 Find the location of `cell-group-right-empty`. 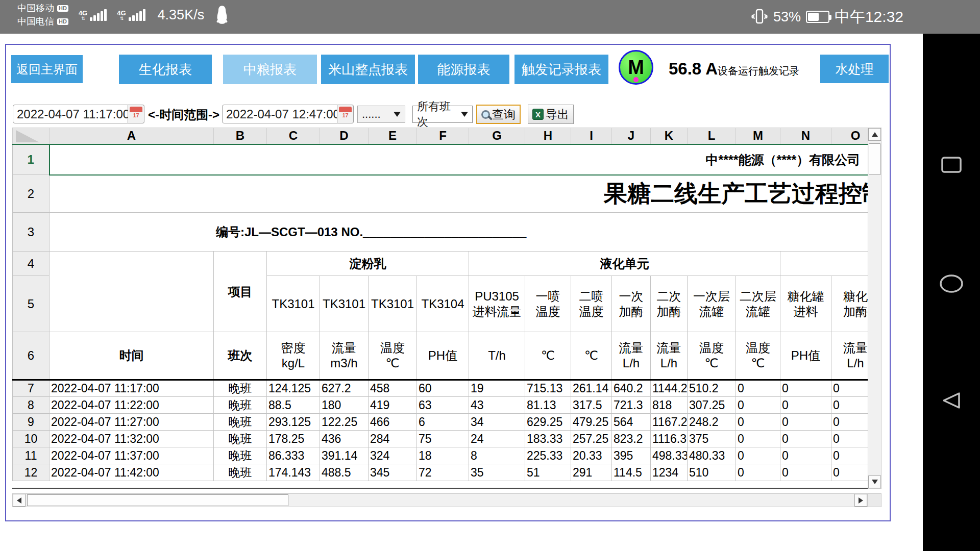

cell-group-right-empty is located at coordinates (824, 264).